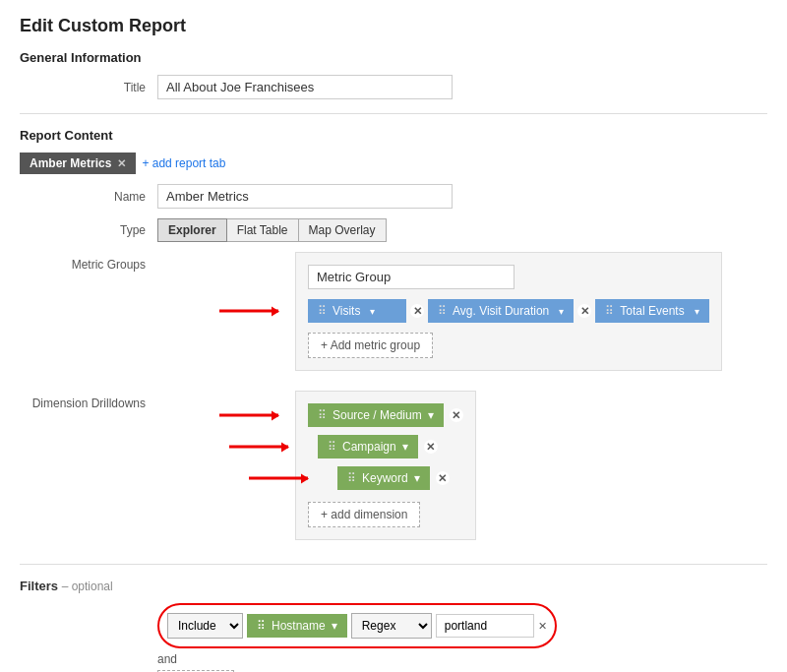 The width and height of the screenshot is (787, 672). What do you see at coordinates (696, 311) in the screenshot?
I see `total-events-dropdown-icon: ▾` at bounding box center [696, 311].